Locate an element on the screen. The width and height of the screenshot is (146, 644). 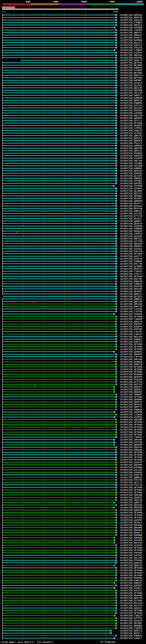
svg-text: 20% is located at coordinates (28, 2).